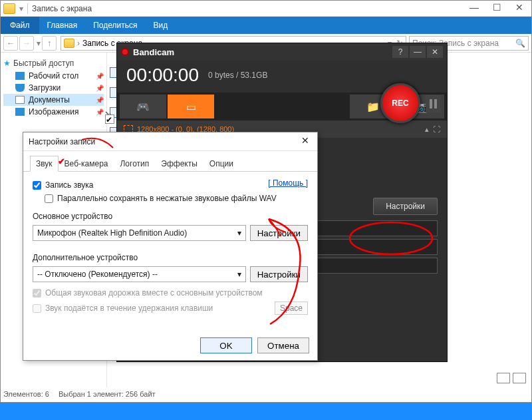 Image resolution: width=532 pixels, height=420 pixels. I want to click on nav-forward: →, so click(27, 43).